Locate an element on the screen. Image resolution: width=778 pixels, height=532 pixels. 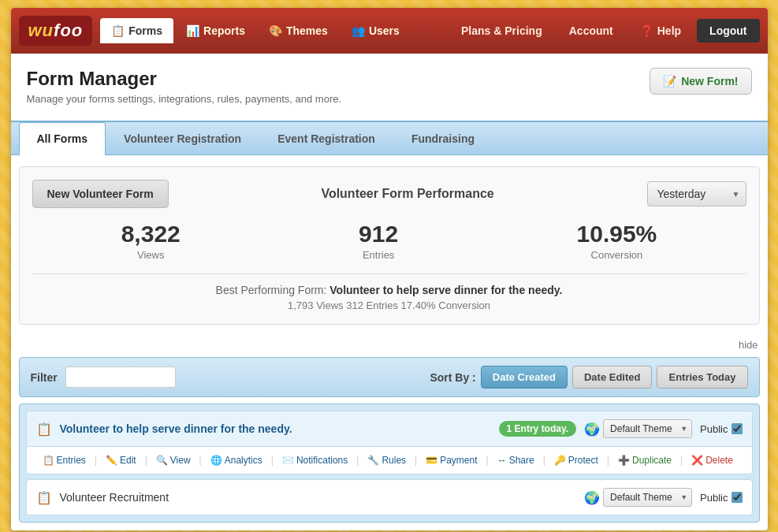
action-notifications: ✉️ Notifications is located at coordinates (315, 460).